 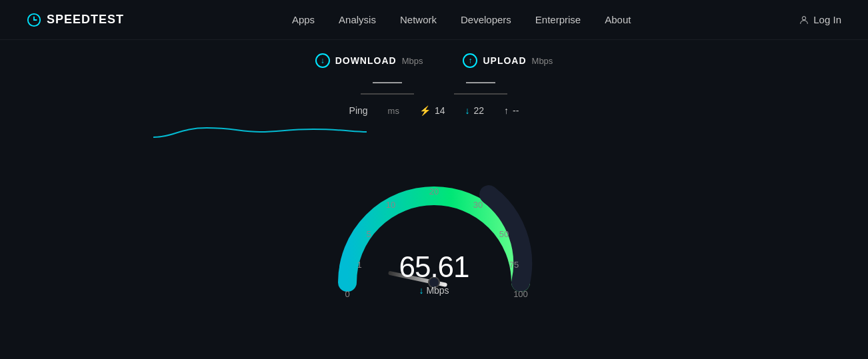 I want to click on gauge-label-0: 0, so click(x=347, y=294).